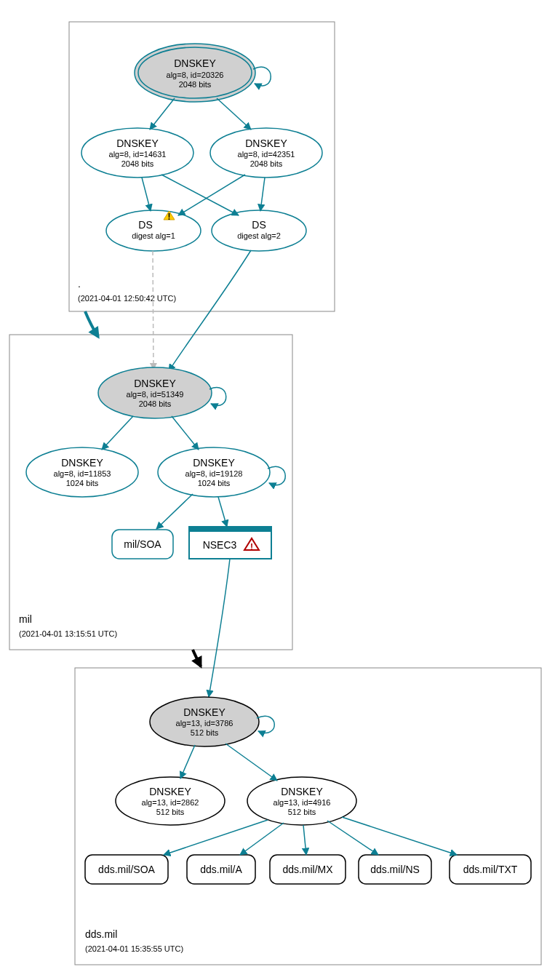  Describe the element at coordinates (195, 75) in the screenshot. I see `svg-text: alg=8, id=20326` at that location.